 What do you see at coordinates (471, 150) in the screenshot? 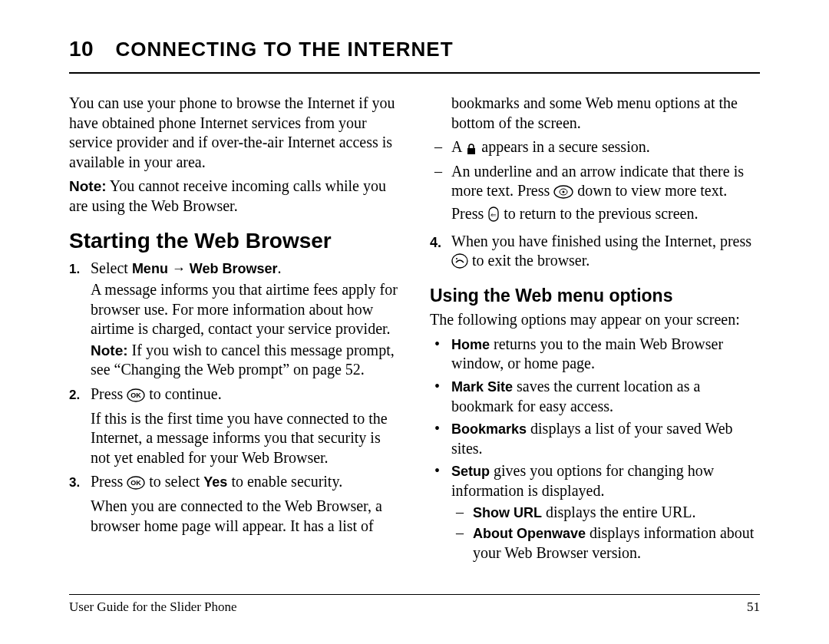
I see `lock-icon` at bounding box center [471, 150].